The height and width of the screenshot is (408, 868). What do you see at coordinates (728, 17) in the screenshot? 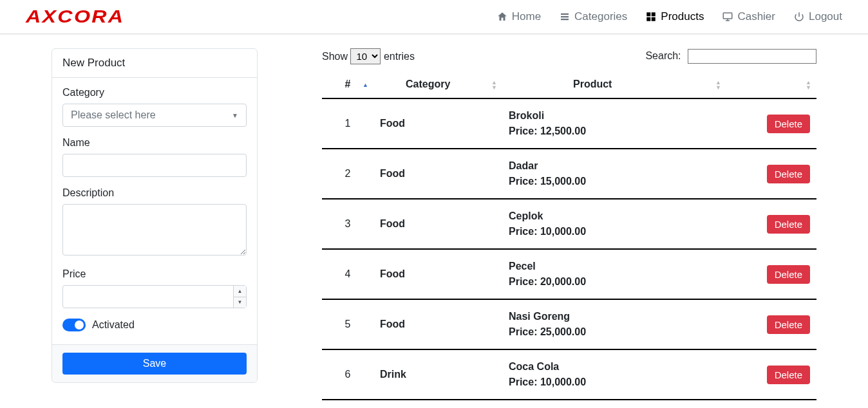
I see `monitor-icon` at bounding box center [728, 17].